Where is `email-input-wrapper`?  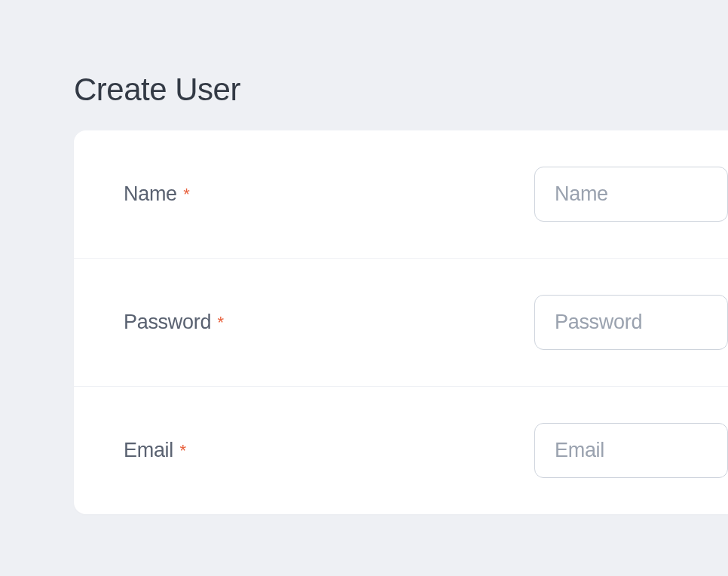 email-input-wrapper is located at coordinates (632, 451).